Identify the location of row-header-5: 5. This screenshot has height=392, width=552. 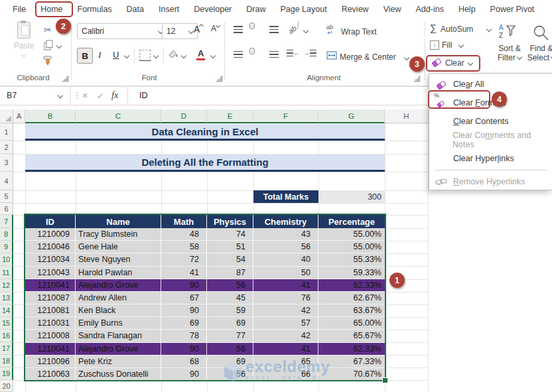
(7, 196).